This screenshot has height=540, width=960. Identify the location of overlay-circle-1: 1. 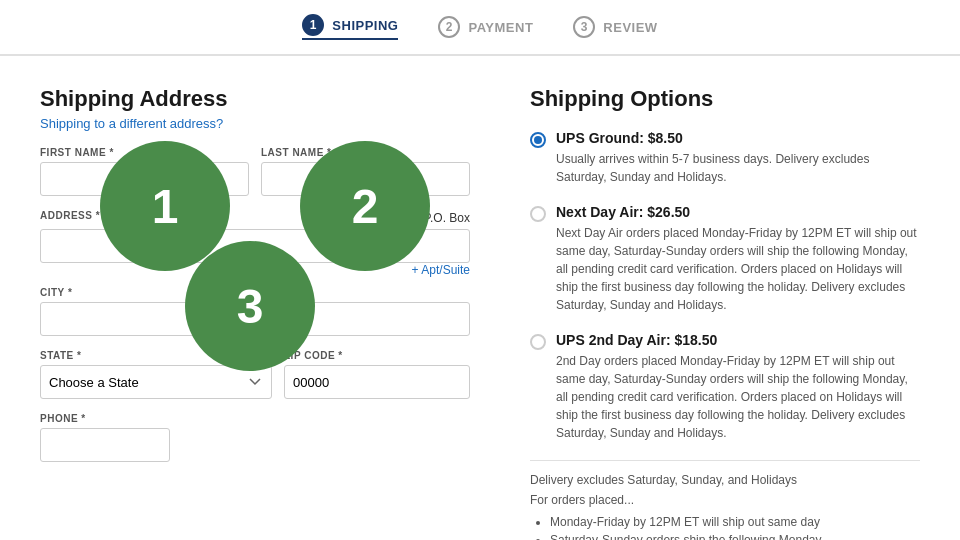
(165, 206).